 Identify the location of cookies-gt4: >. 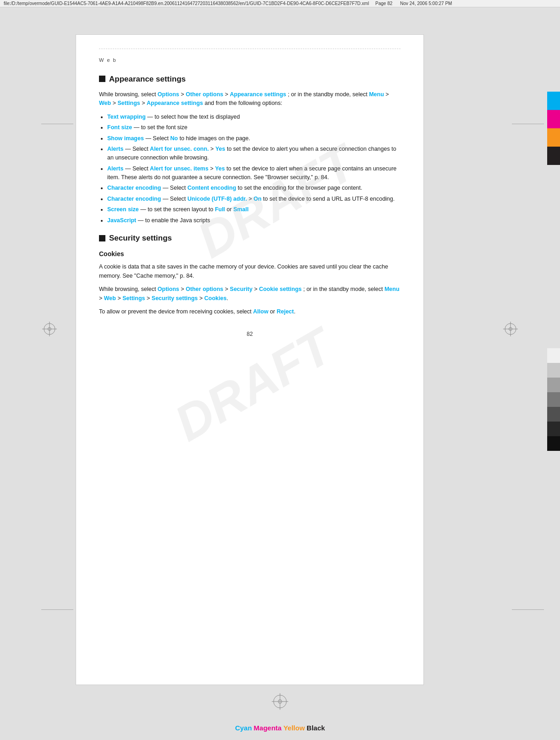
(102, 298).